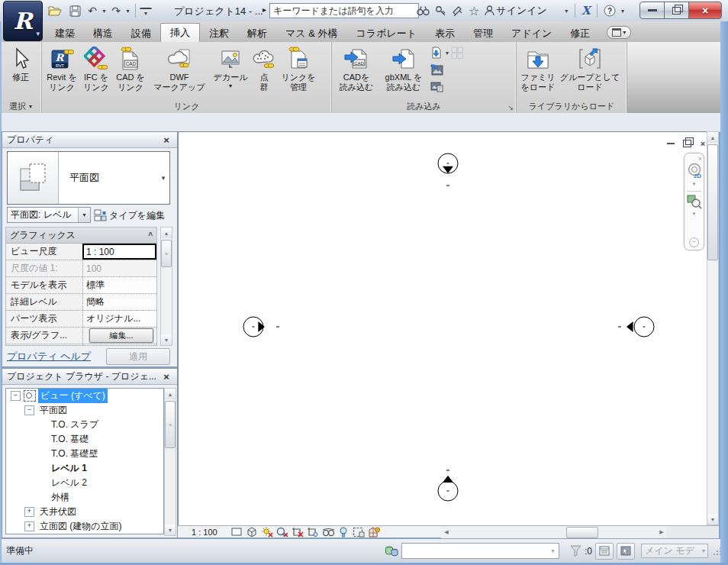 The width and height of the screenshot is (728, 565). I want to click on browser-scrollbar: ▲ ≡ ▼, so click(170, 462).